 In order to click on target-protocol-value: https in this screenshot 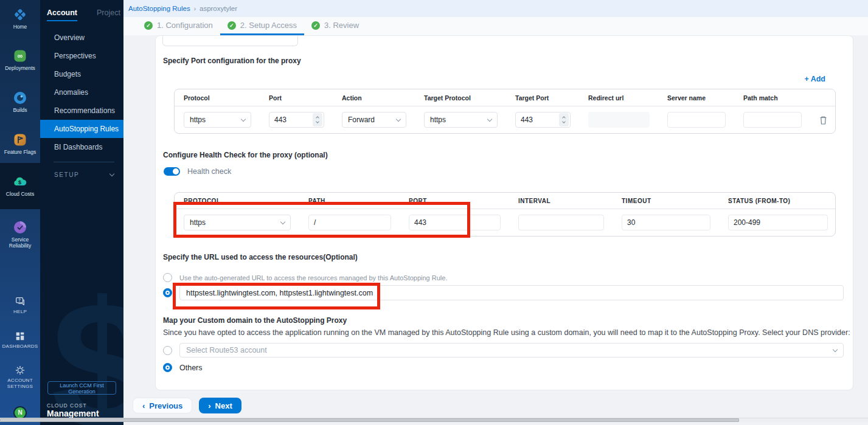, I will do `click(438, 120)`.